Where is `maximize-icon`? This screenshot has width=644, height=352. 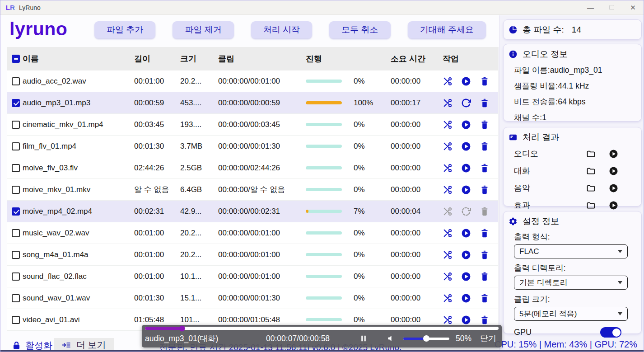 maximize-icon is located at coordinates (611, 7).